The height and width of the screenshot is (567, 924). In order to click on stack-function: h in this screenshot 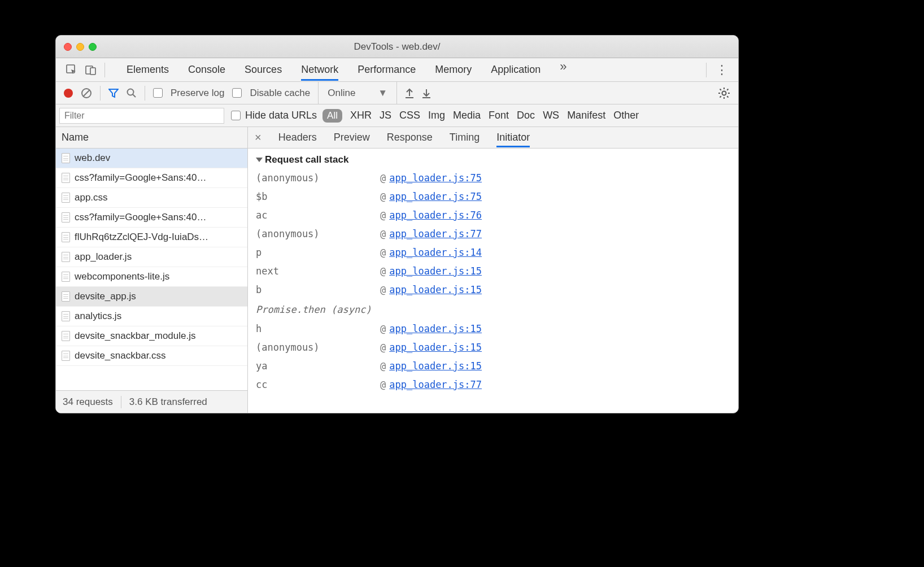, I will do `click(318, 329)`.